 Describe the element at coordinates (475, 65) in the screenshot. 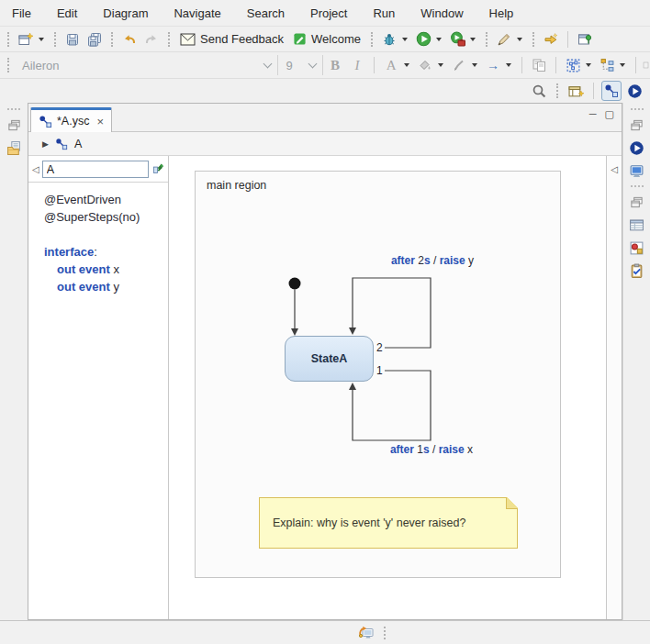

I see `line-color-dropdown-arrow` at that location.